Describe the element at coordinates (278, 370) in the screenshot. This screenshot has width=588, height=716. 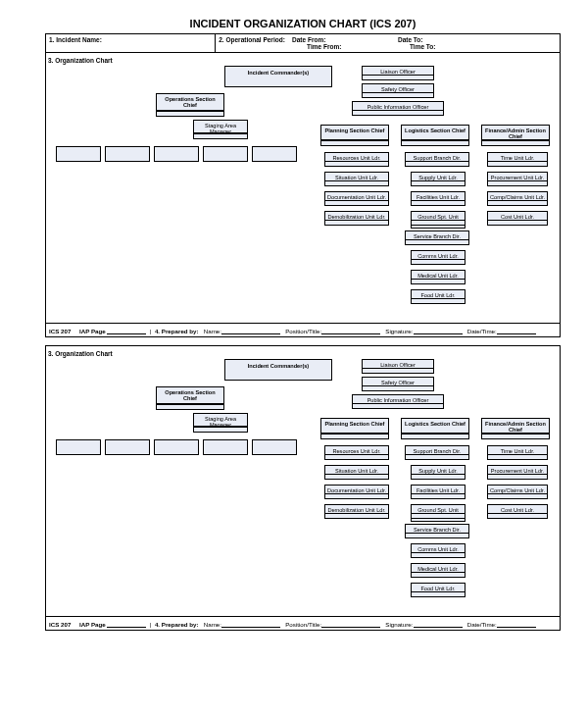
I see `box-incident-commander-2: Incident Commander(s)` at that location.